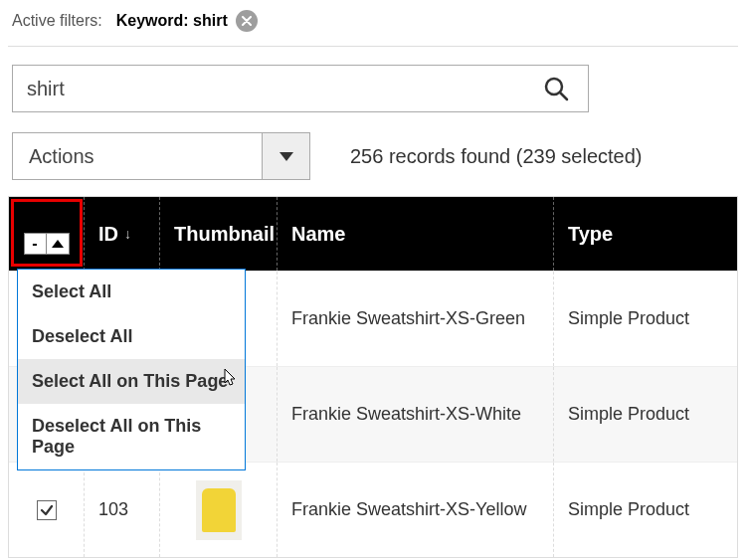 This screenshot has width=746, height=560. I want to click on table-header: - ID ↓ Thumbnail Name Type Select All De…, so click(373, 234).